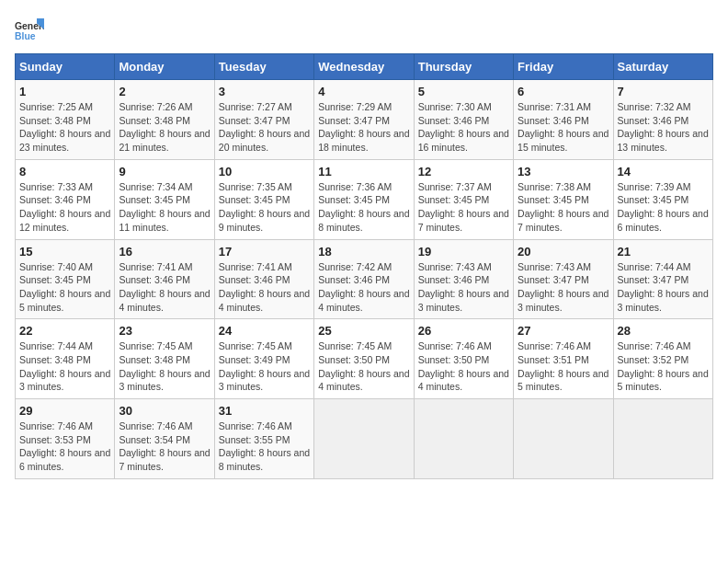  I want to click on calendar-cell: 1Sunrise: 7:25 AMSunset: 3:48 PMDaylight…, so click(65, 120).